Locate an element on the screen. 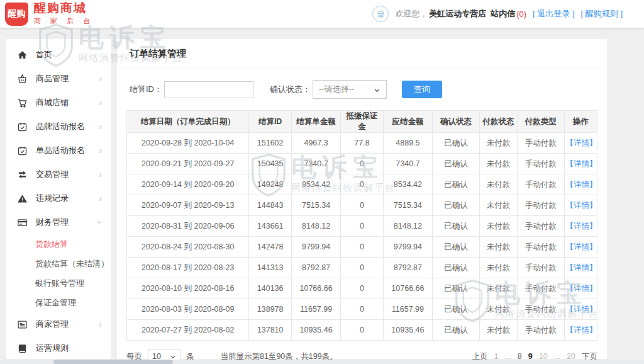 The image size is (644, 364). shop-name: 美虹运动专营店 is located at coordinates (458, 14).